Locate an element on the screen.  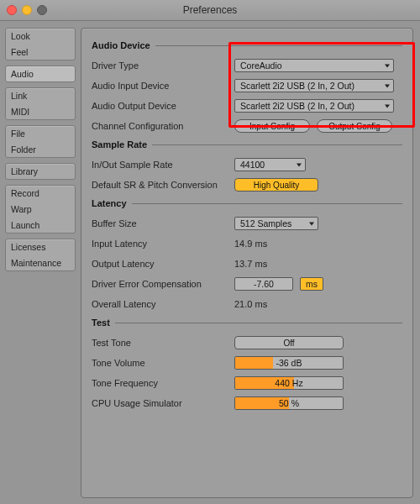
sidebar-item-record: Record is located at coordinates (40, 193).